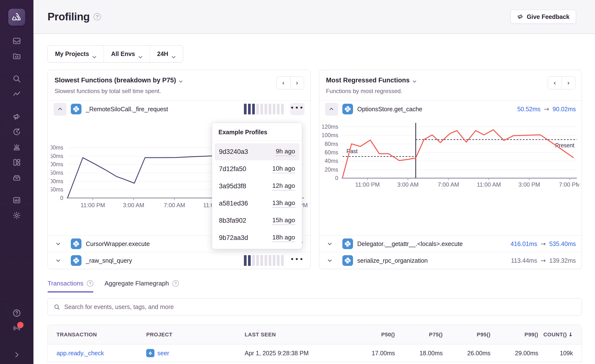 The width and height of the screenshot is (595, 364). What do you see at coordinates (17, 215) in the screenshot?
I see `settings-icon` at bounding box center [17, 215].